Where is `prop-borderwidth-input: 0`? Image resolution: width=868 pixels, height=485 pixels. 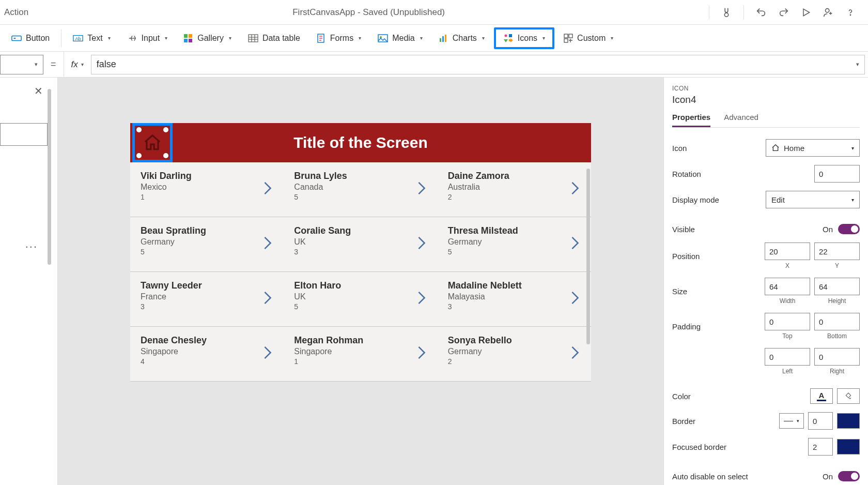
prop-borderwidth-input: 0 is located at coordinates (820, 421).